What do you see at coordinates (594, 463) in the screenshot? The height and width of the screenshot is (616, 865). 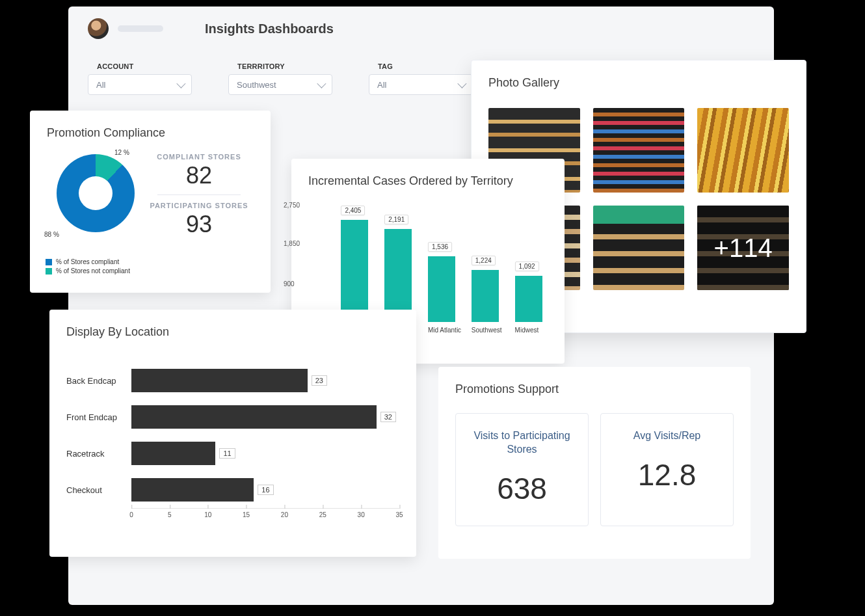 I see `promotions-support-card: Promotions Support Visits to Participati…` at bounding box center [594, 463].